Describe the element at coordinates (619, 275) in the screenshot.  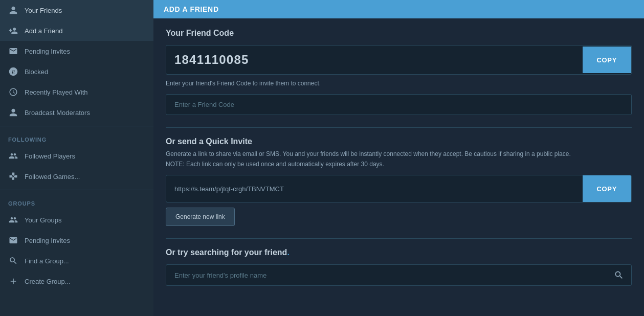
I see `search-button` at that location.